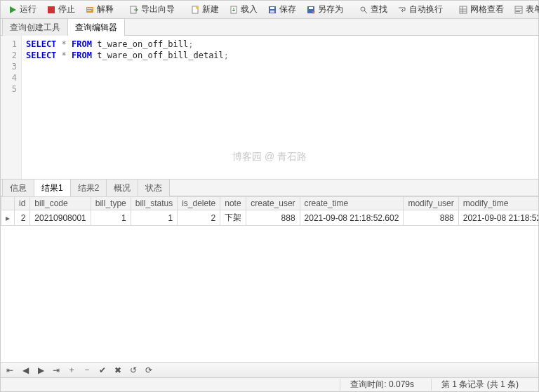 This screenshot has width=539, height=392. Describe the element at coordinates (18, 188) in the screenshot. I see `tab-info: 信息` at that location.